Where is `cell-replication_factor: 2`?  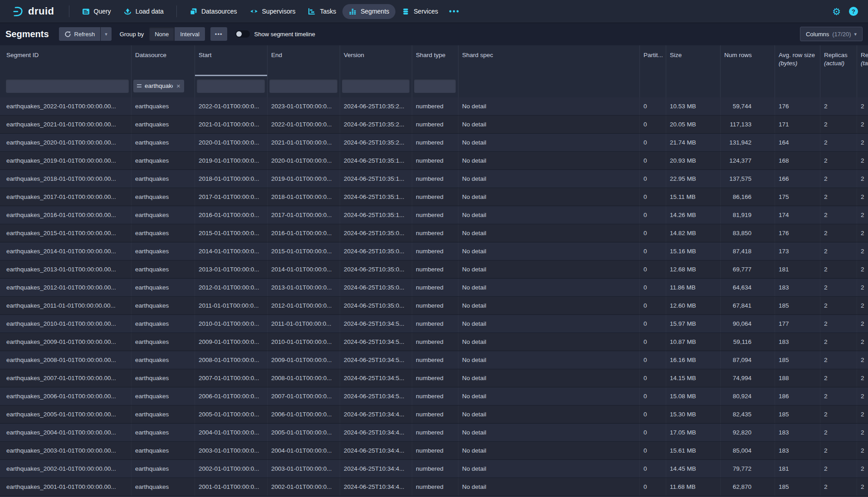
cell-replication_factor: 2 is located at coordinates (863, 251).